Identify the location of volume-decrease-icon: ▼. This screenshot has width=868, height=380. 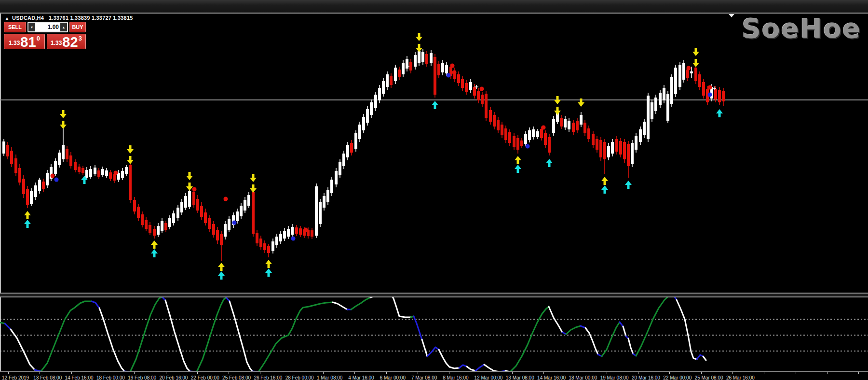
(32, 27).